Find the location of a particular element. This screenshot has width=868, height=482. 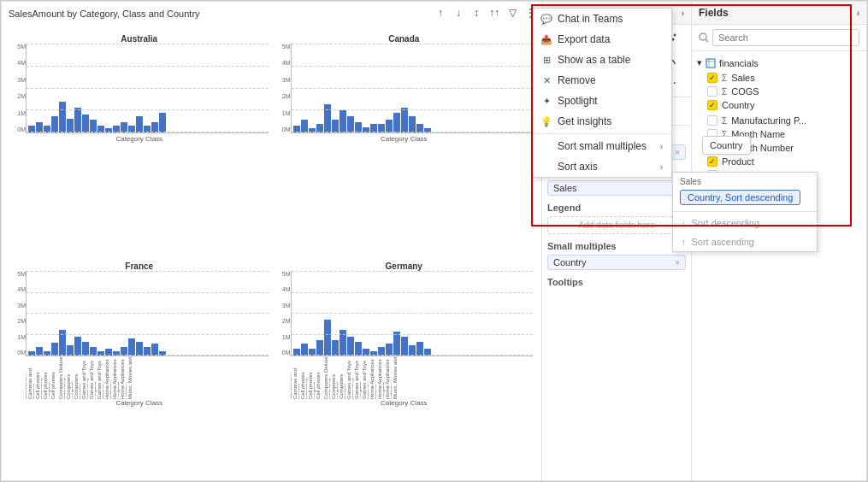

sort-menu-descending: ↓ Sort descending is located at coordinates (745, 223).